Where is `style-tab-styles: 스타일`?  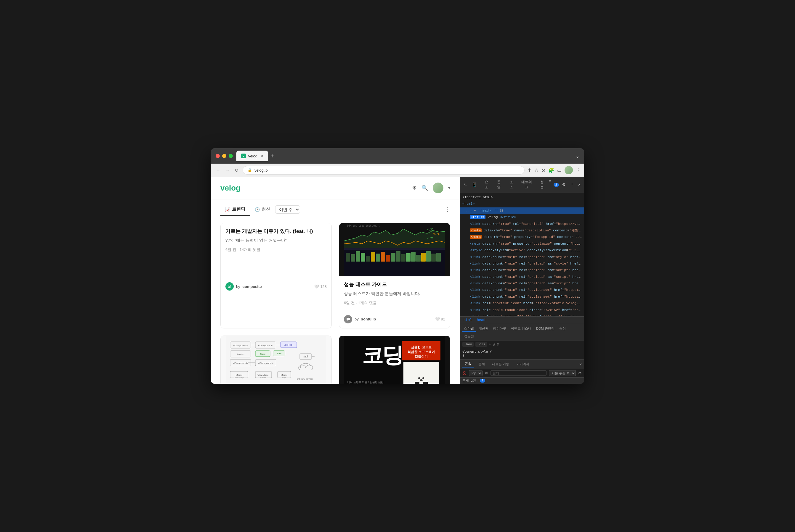
style-tab-styles: 스타일 is located at coordinates (469, 328).